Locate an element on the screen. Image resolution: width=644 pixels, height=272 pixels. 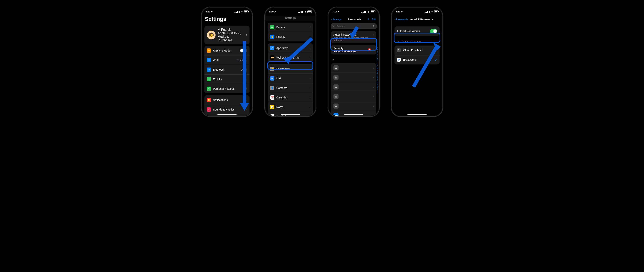
index-letter: P is located at coordinates (378, 74).